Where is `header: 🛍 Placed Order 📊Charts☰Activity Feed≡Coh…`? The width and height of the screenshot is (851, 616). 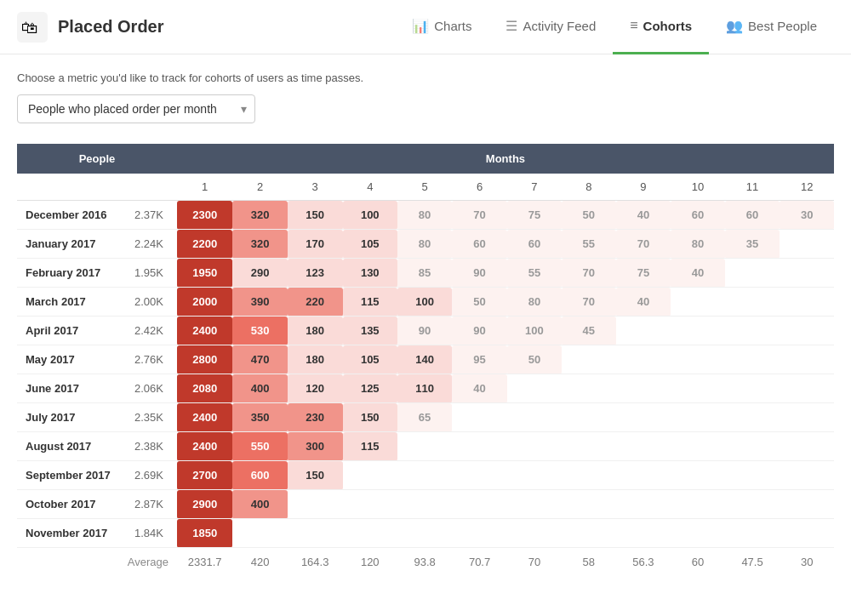
header: 🛍 Placed Order 📊Charts☰Activity Feed≡Coh… is located at coordinates (426, 27).